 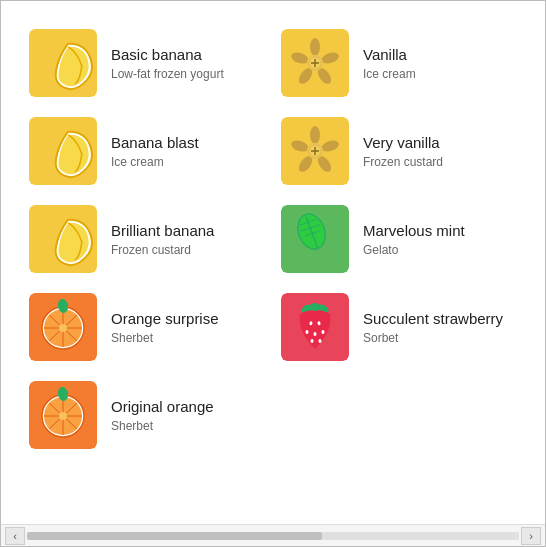 I want to click on scroll-right-button: ›, so click(x=531, y=536).